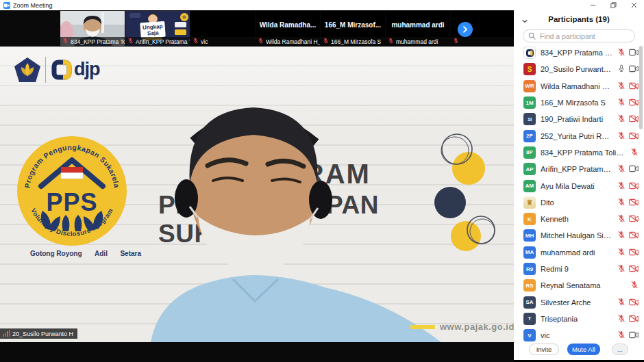 The height and width of the screenshot is (362, 644). I want to click on participant-name: 190_Pratiwi Indarti, so click(577, 119).